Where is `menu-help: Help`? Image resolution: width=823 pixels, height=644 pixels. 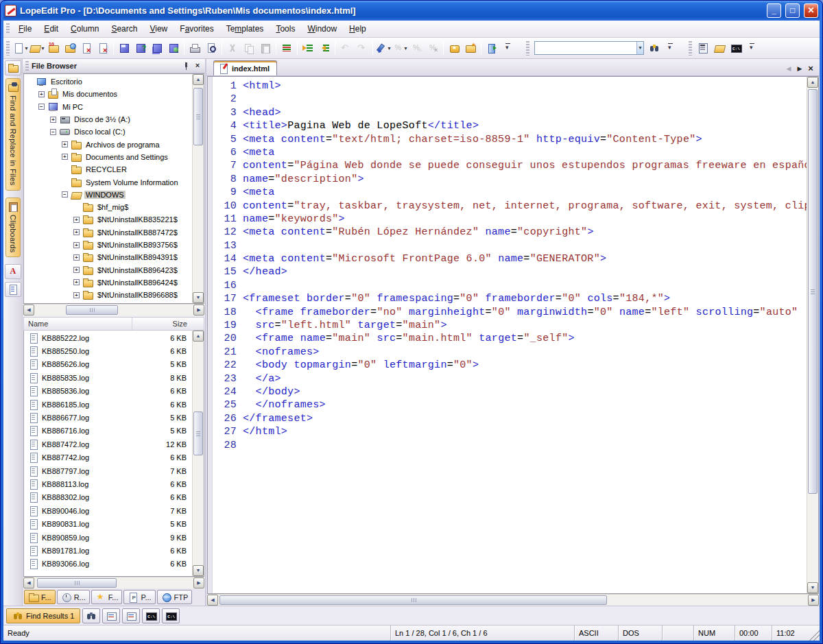
menu-help: Help is located at coordinates (358, 29).